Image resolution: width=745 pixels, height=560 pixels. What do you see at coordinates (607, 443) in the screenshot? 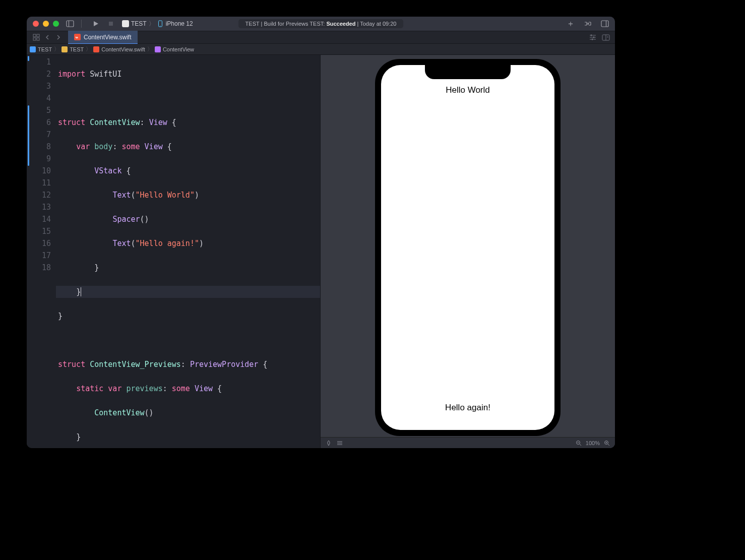
I see `zoom-in-button` at bounding box center [607, 443].